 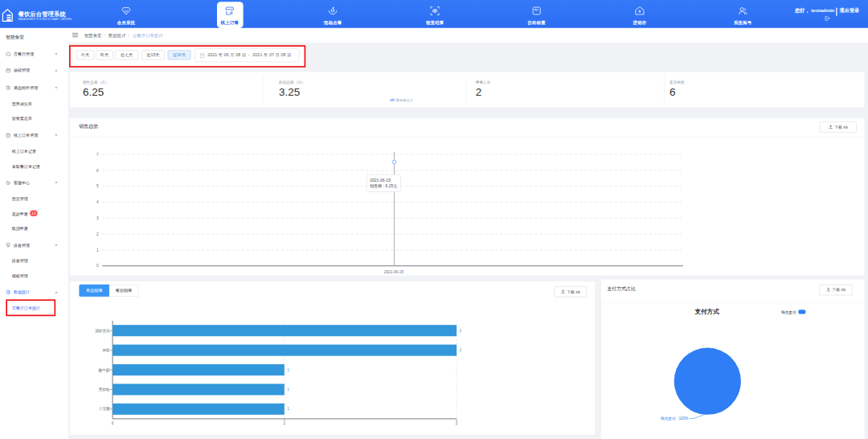 I want to click on svg-text: 5, so click(x=98, y=187).